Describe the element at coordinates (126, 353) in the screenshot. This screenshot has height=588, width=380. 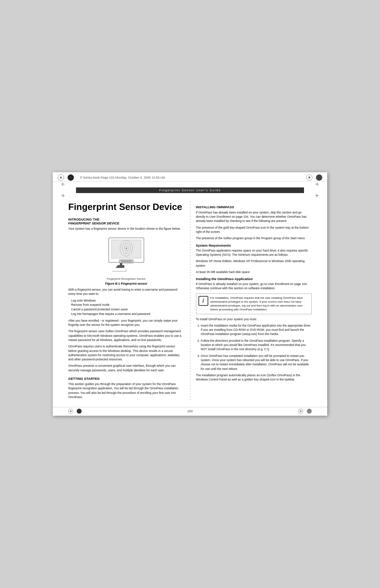
I see `omnipass-auth-text: OmniPass requires users to authenticate …` at that location.